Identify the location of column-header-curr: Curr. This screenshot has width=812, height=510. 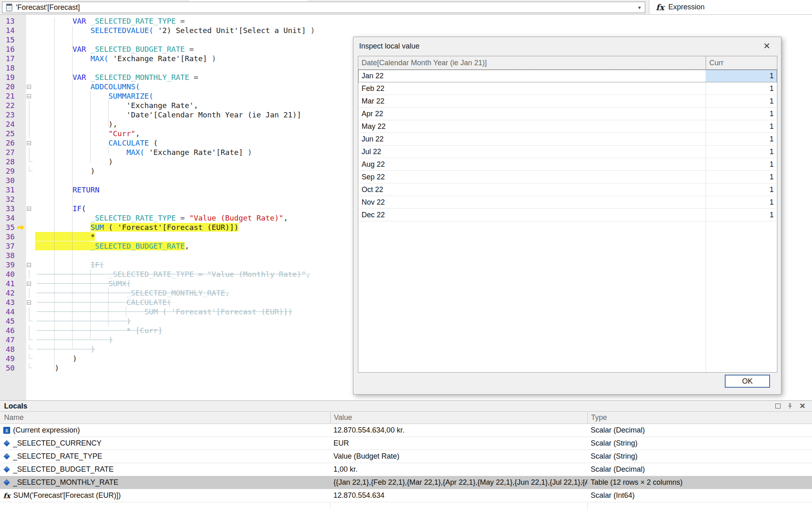
(741, 63).